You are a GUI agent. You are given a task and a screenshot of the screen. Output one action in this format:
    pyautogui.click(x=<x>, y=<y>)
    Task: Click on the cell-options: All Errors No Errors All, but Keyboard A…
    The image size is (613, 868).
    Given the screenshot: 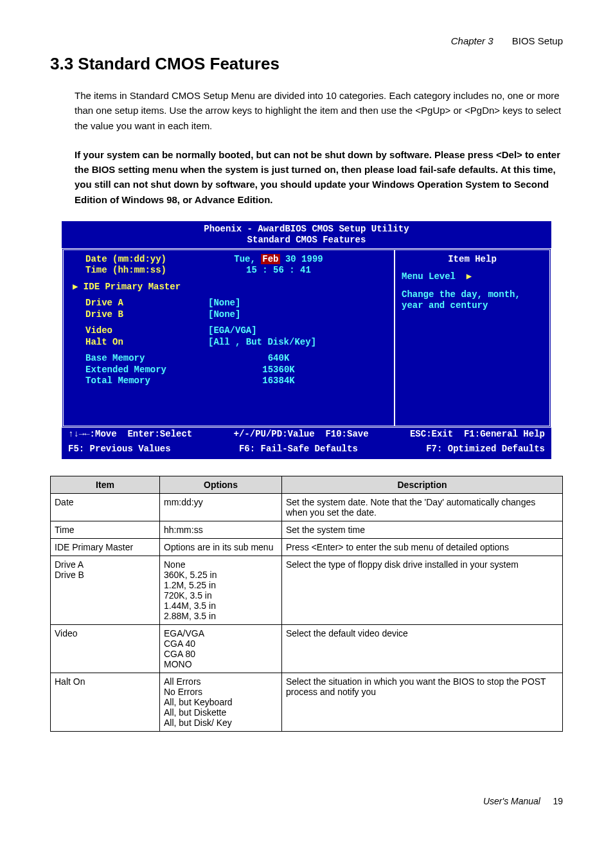 What is the action you would take?
    pyautogui.click(x=221, y=702)
    